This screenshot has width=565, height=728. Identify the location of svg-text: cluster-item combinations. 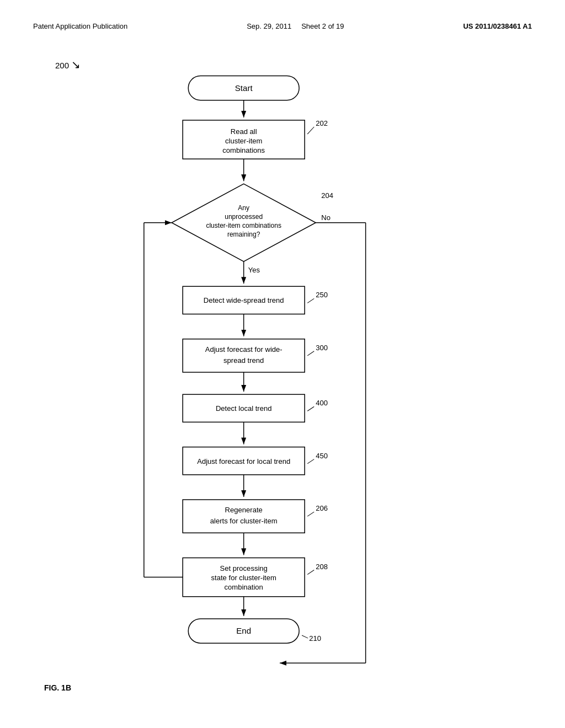
(244, 226).